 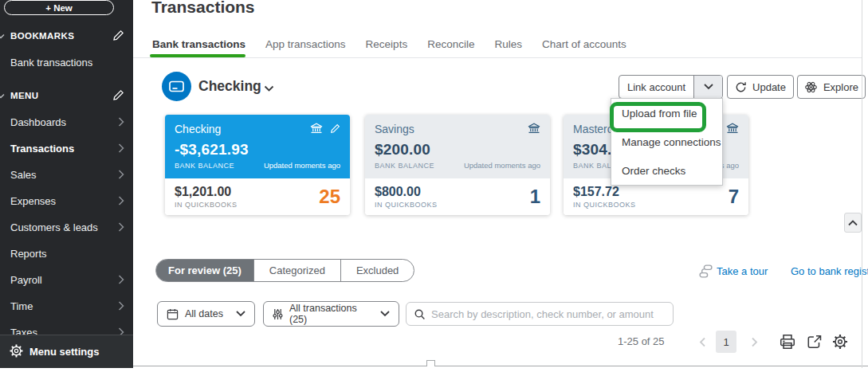 What do you see at coordinates (540, 314) in the screenshot?
I see `search-box` at bounding box center [540, 314].